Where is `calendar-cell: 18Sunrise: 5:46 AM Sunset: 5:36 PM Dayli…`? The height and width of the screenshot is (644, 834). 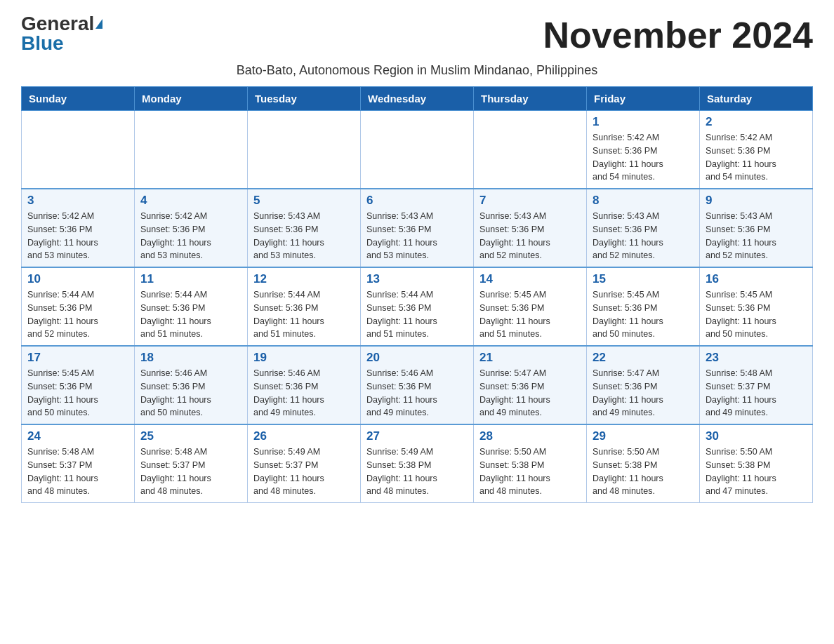
calendar-cell: 18Sunrise: 5:46 AM Sunset: 5:36 PM Dayli… is located at coordinates (191, 385).